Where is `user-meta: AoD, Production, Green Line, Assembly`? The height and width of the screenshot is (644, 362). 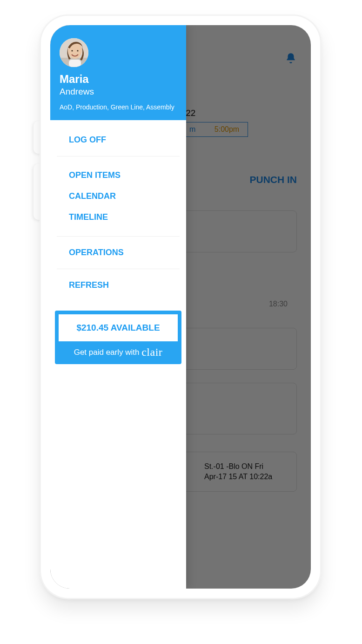 user-meta: AoD, Production, Green Line, Assembly is located at coordinates (118, 107).